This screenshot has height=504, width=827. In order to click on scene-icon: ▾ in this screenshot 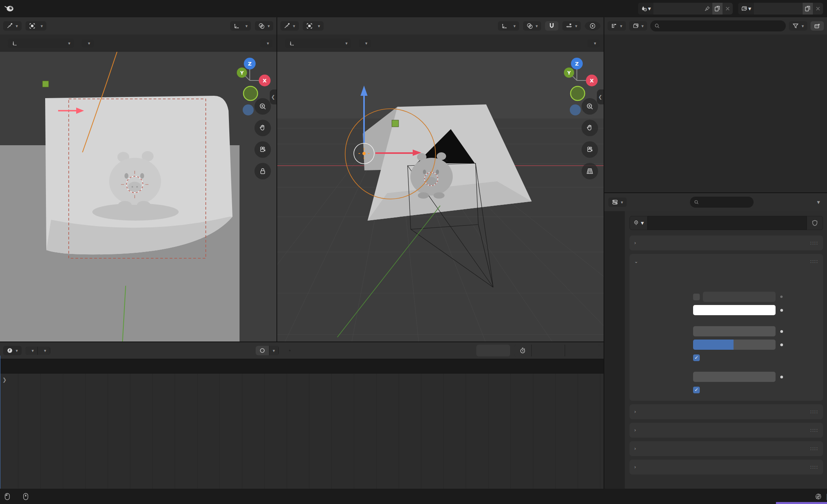, I will do `click(646, 9)`.